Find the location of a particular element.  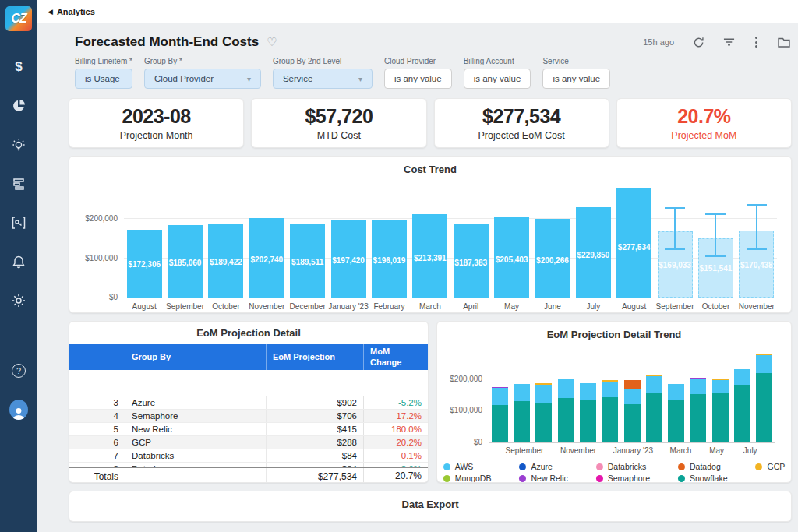

heart-icon: ♡ is located at coordinates (271, 42).